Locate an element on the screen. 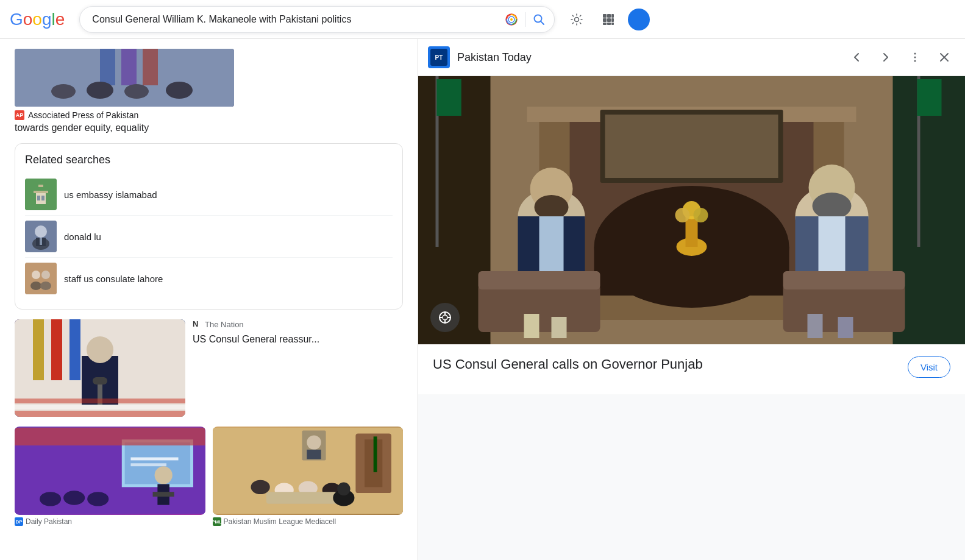 This screenshot has height=560, width=965. lens-icon is located at coordinates (445, 317).